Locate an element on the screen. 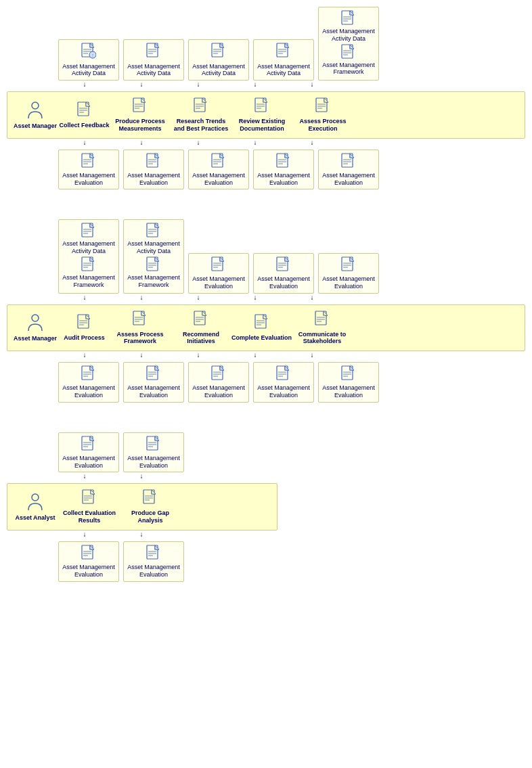  doc-icon is located at coordinates (154, 51).